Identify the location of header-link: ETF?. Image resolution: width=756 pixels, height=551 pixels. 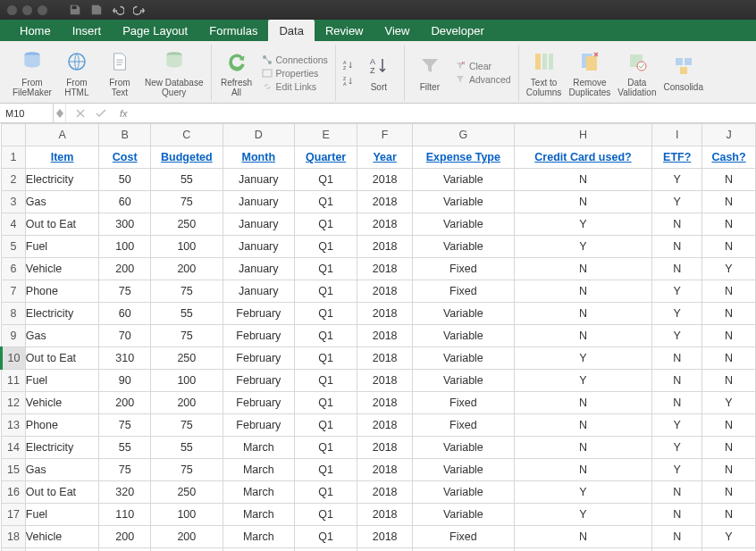
(677, 157).